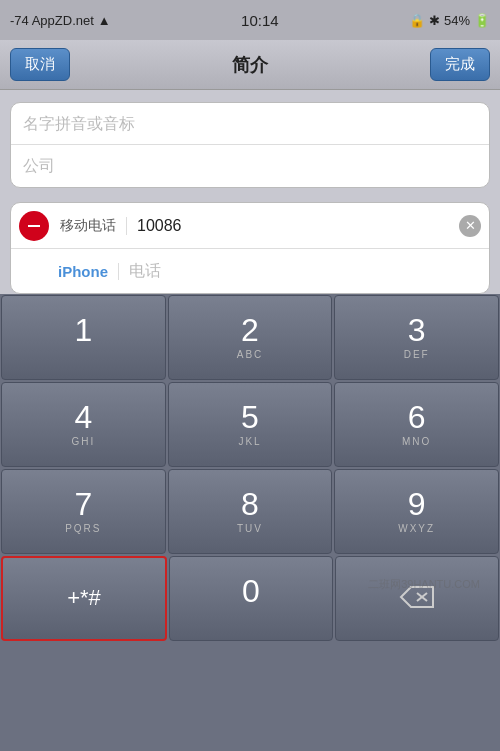 This screenshot has width=500, height=751. I want to click on bluetooth-icon: ✱, so click(434, 20).